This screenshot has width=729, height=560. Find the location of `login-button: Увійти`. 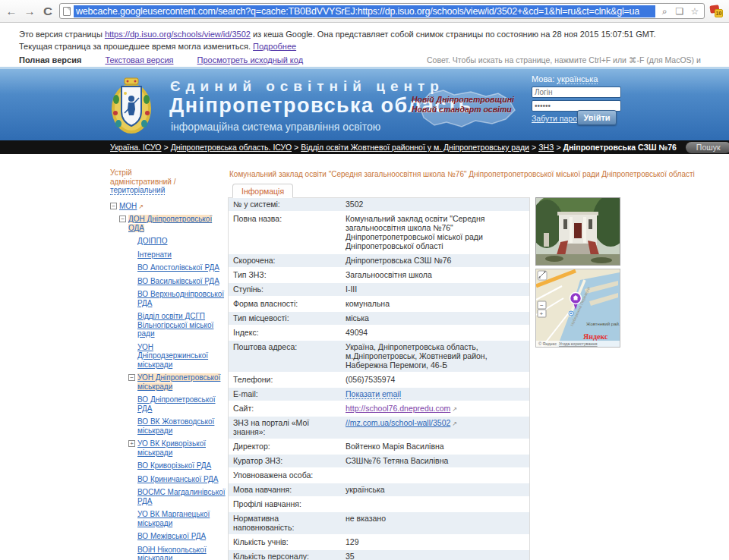

login-button: Увійти is located at coordinates (597, 118).